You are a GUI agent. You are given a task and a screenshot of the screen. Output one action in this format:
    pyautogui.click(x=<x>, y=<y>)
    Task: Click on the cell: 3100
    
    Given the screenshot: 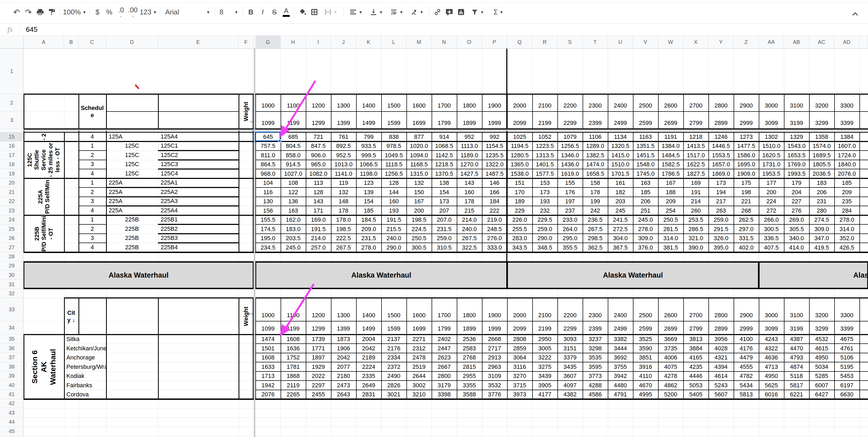 What is the action you would take?
    pyautogui.click(x=797, y=103)
    